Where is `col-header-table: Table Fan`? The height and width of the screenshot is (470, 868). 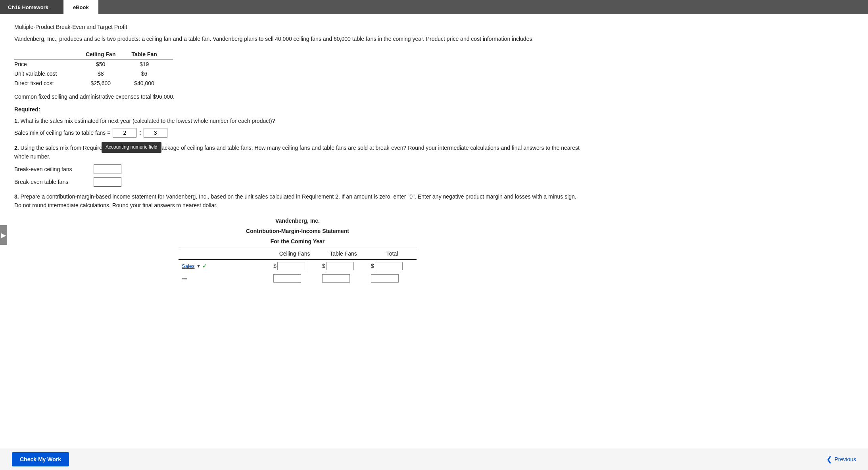
col-header-table: Table Fan is located at coordinates (152, 55).